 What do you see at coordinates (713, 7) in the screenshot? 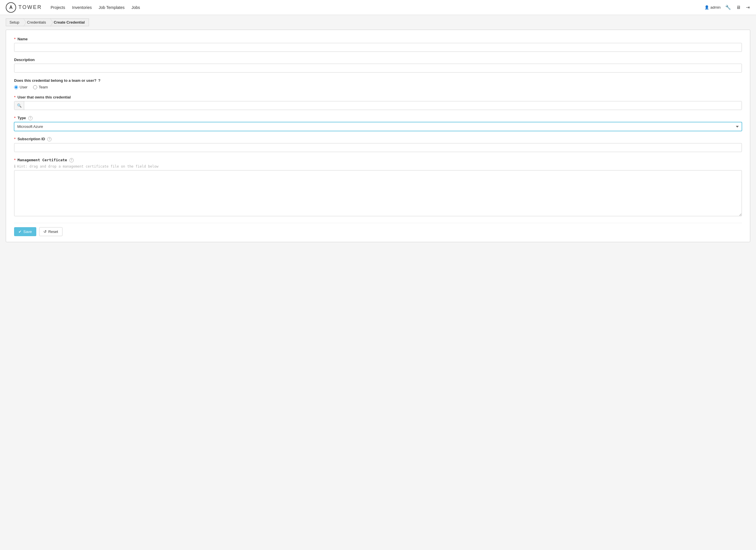
I see `admin-user: 👤 admin` at bounding box center [713, 7].